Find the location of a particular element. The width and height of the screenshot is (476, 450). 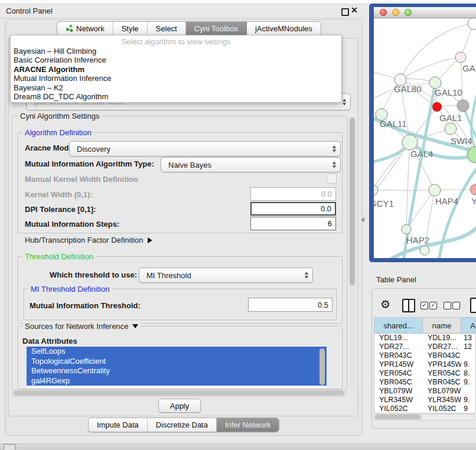

cyni-algorithm-settings-title: Cyni Algorithm Settings is located at coordinates (60, 116).